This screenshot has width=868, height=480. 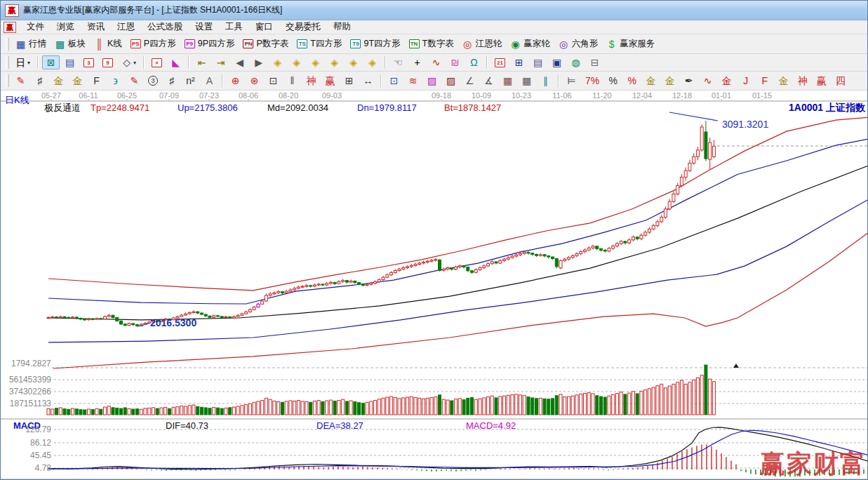 I want to click on hash-button: ♯, so click(x=171, y=81).